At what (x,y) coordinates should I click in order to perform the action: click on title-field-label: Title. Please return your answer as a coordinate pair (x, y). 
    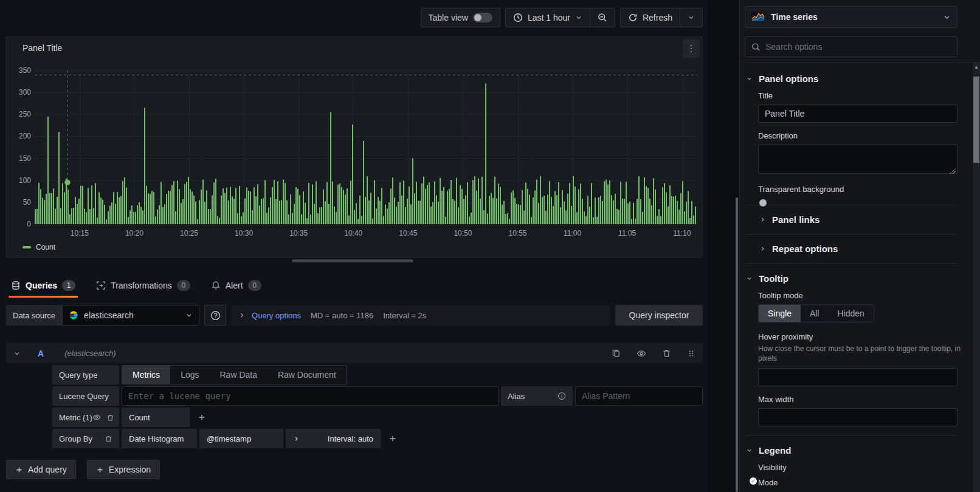
    Looking at the image, I should click on (858, 96).